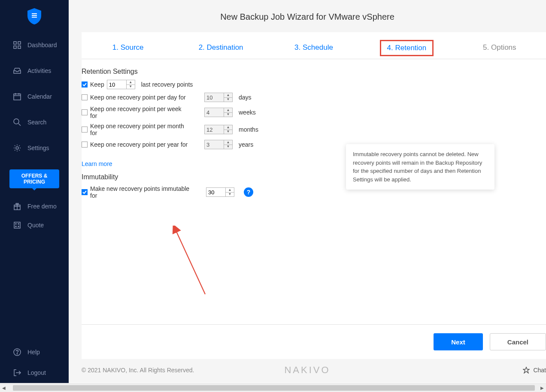  Describe the element at coordinates (314, 97) in the screenshot. I see `per-day-row: Keep one recovery point per day for ▲▼ d…` at that location.